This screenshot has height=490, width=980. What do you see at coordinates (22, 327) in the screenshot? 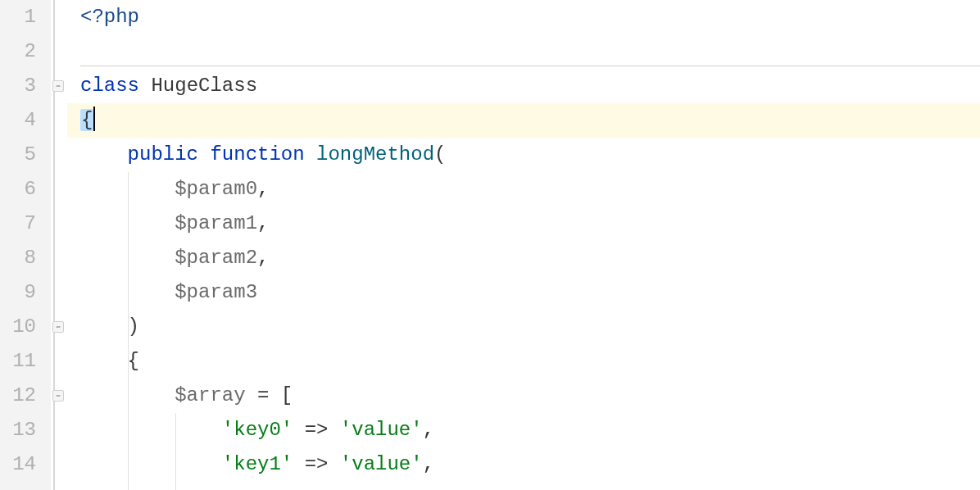
I see `line-number: 10` at bounding box center [22, 327].